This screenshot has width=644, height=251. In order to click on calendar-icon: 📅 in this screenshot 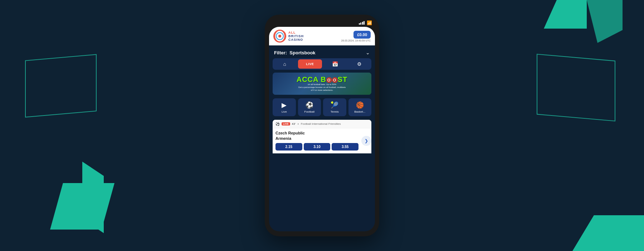, I will do `click(335, 64)`.